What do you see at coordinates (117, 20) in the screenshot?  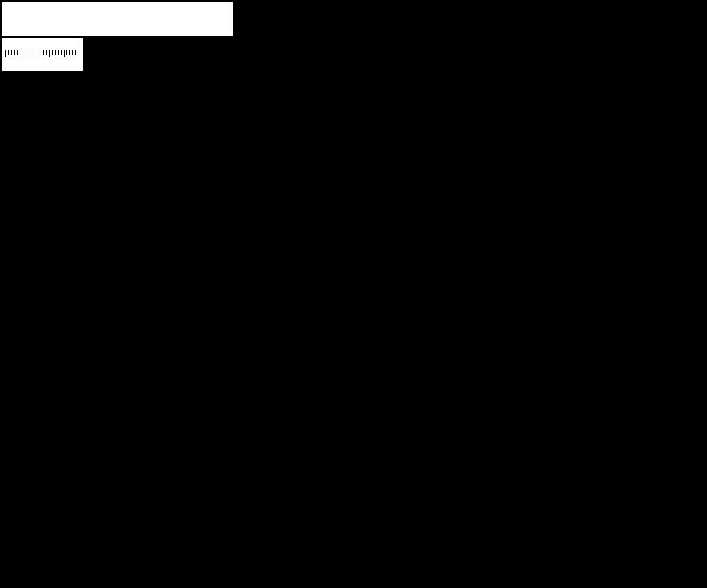 I see `capture-info-box` at bounding box center [117, 20].